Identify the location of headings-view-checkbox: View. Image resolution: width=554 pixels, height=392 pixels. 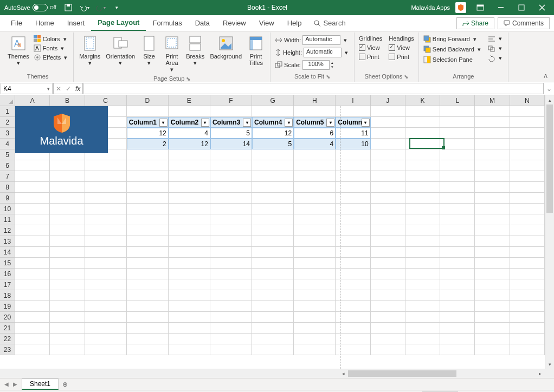
(401, 48).